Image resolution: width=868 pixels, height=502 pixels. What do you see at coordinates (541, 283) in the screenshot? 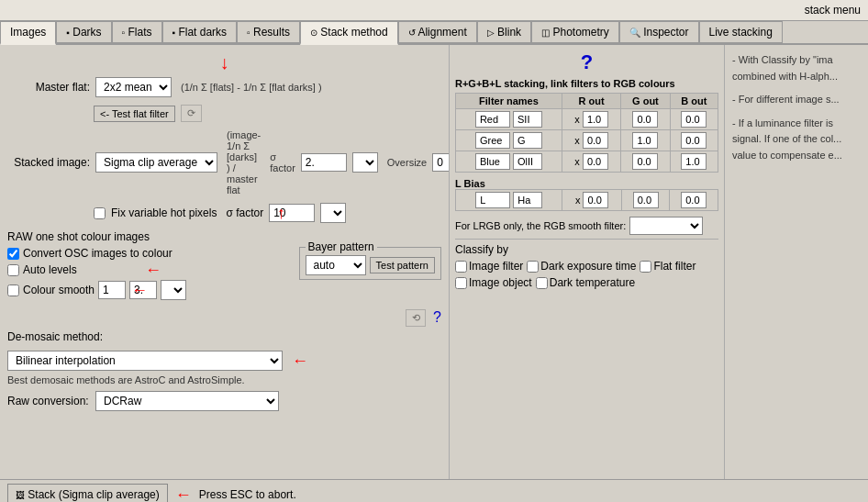
I see `classify-dark-temp-checkbox` at bounding box center [541, 283].